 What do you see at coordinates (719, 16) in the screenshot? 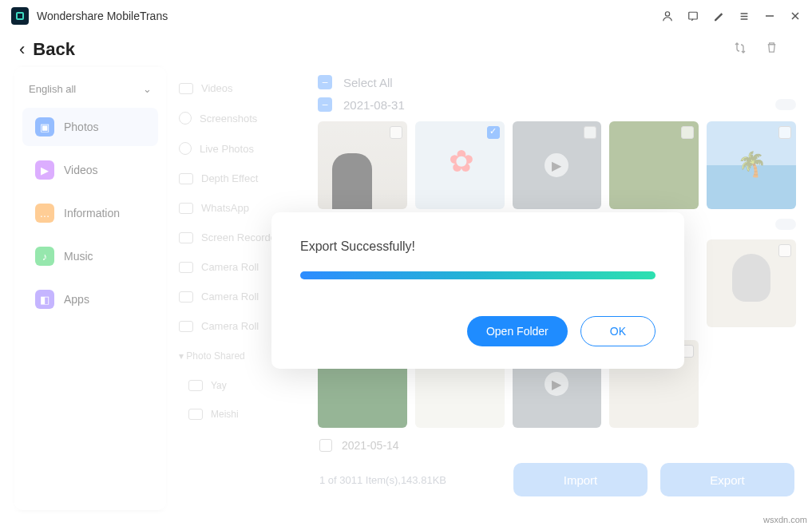
I see `edit-icon` at bounding box center [719, 16].